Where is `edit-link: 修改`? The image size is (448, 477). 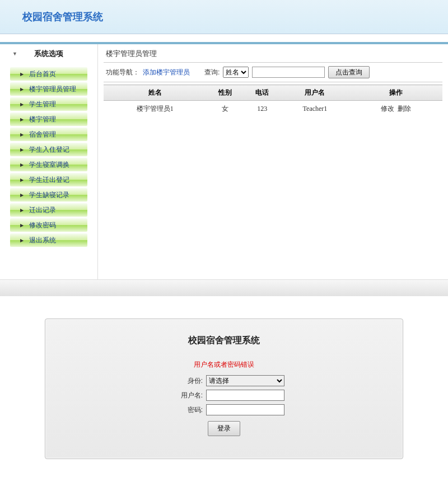
edit-link: 修改 is located at coordinates (388, 109).